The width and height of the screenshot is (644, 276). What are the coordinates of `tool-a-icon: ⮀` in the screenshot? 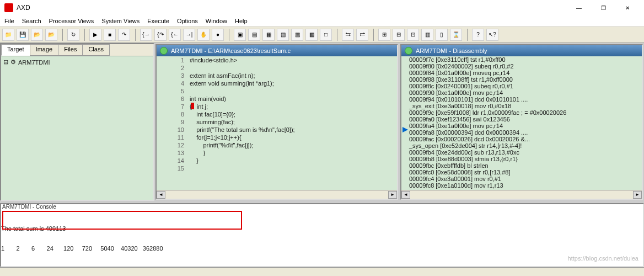 It's located at (348, 35).